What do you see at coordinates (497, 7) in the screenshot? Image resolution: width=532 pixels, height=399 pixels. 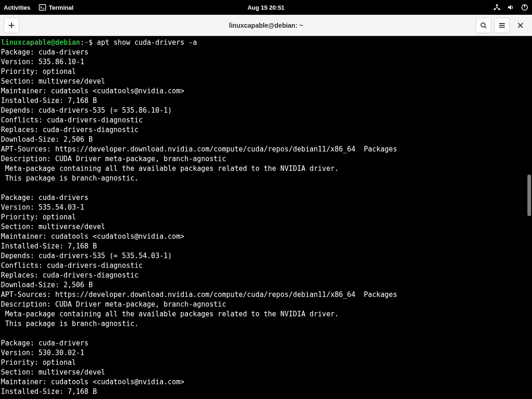 I see `network-icon` at bounding box center [497, 7].